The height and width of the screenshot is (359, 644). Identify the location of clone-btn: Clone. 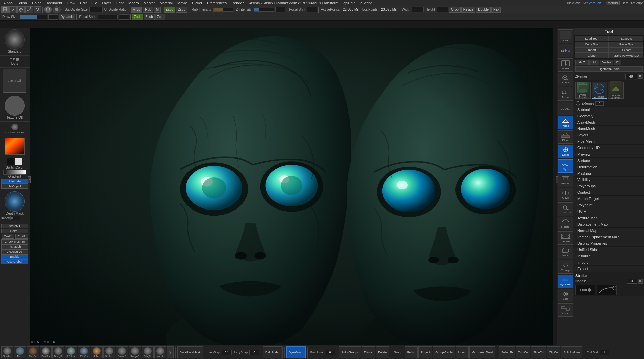
(592, 56).